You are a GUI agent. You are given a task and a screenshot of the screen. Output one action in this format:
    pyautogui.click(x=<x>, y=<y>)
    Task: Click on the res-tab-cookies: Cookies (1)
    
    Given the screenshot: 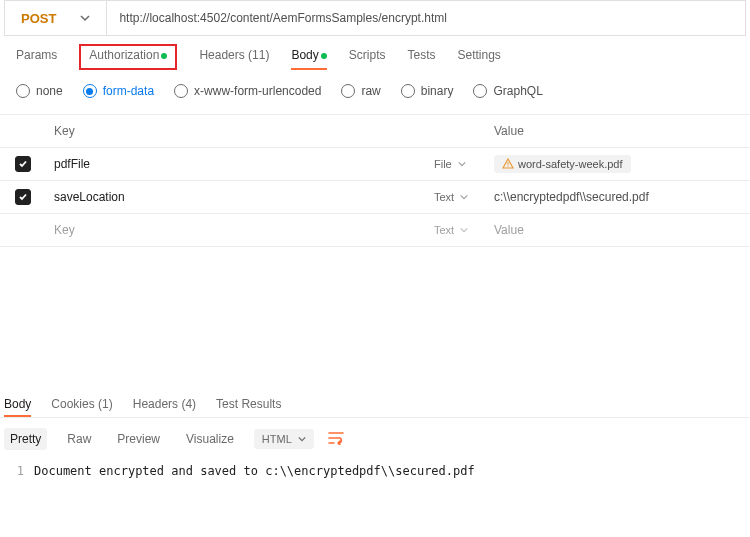 What is the action you would take?
    pyautogui.click(x=82, y=407)
    